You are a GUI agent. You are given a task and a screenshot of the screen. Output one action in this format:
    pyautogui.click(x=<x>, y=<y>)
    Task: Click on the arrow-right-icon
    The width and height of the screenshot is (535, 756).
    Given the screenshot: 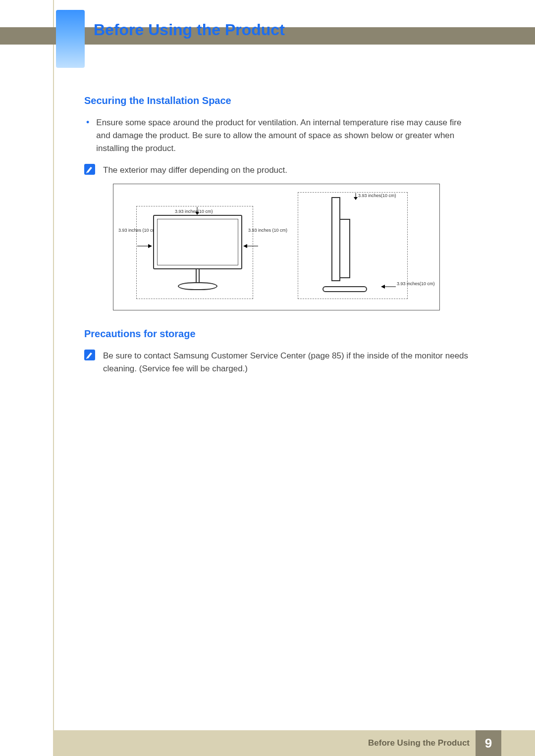 What is the action you would take?
    pyautogui.click(x=145, y=246)
    